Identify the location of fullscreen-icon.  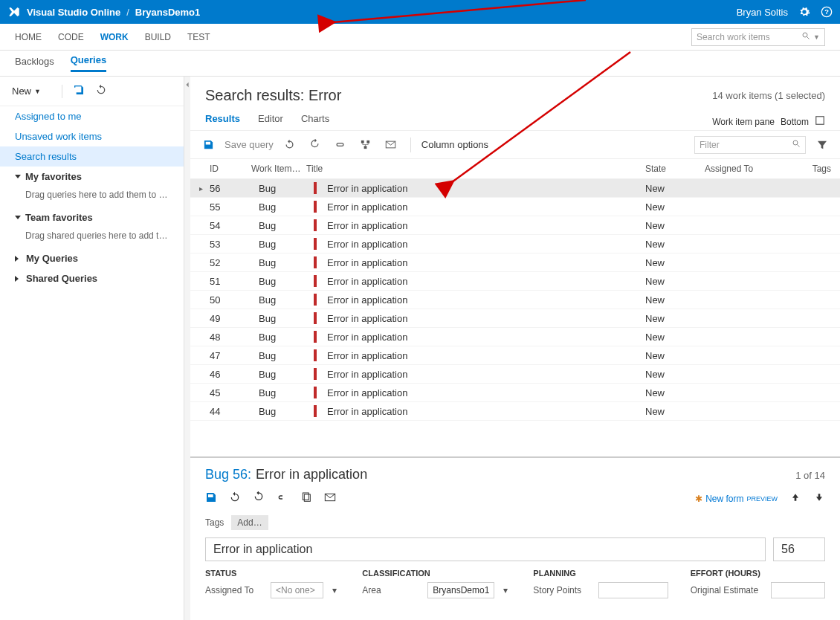
(820, 122).